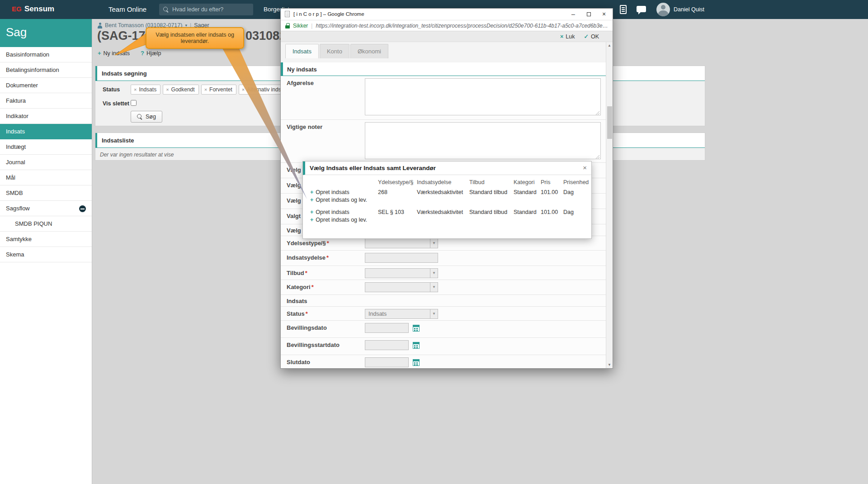  I want to click on soeg-button: Søg, so click(146, 117).